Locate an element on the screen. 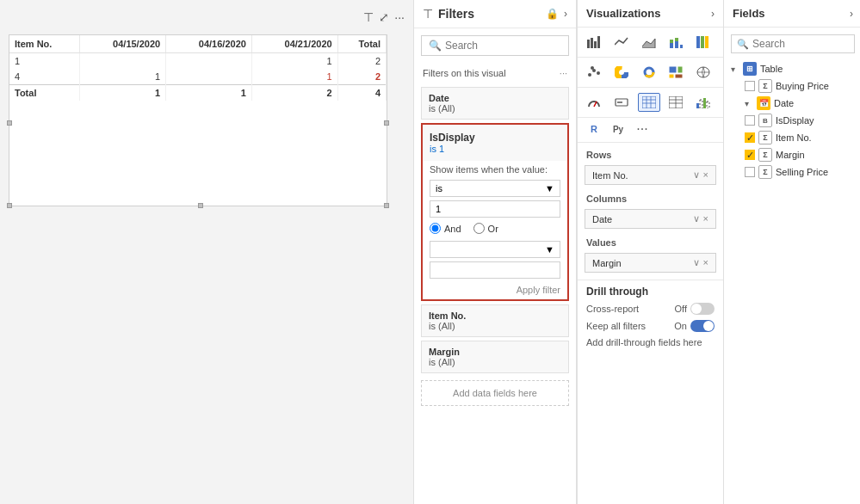 The width and height of the screenshot is (860, 504). filters-on-visual-label: Filters on this visual ··· is located at coordinates (495, 73).